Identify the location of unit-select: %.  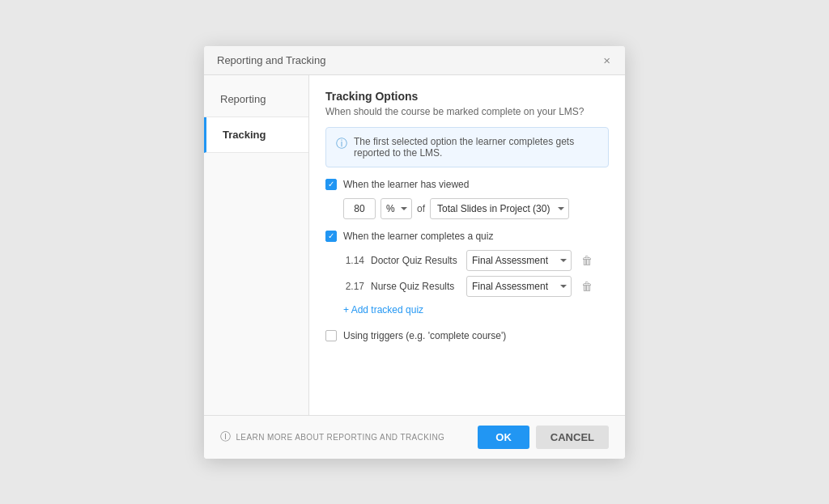
(397, 209).